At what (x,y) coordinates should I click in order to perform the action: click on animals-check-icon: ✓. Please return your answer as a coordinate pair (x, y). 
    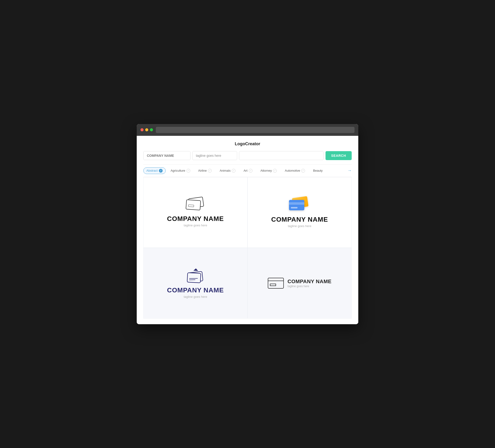
    Looking at the image, I should click on (234, 171).